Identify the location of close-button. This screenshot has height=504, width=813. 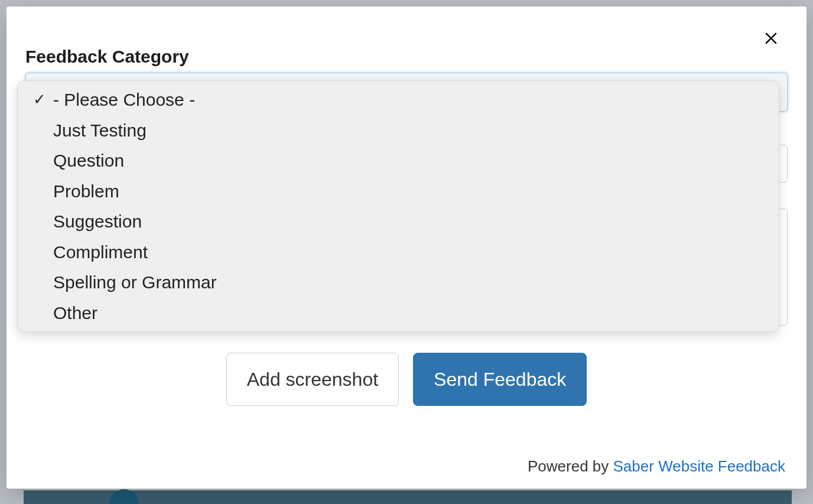
(771, 38).